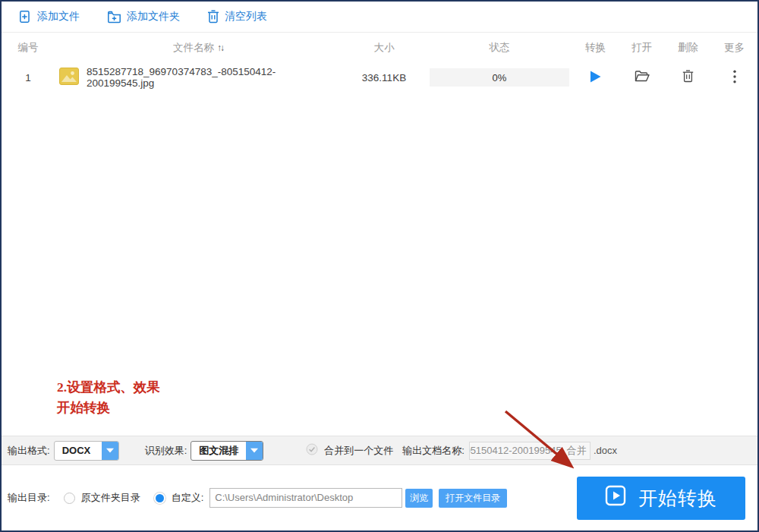 This screenshot has height=532, width=759. Describe the element at coordinates (735, 48) in the screenshot. I see `header-more: 更多` at that location.